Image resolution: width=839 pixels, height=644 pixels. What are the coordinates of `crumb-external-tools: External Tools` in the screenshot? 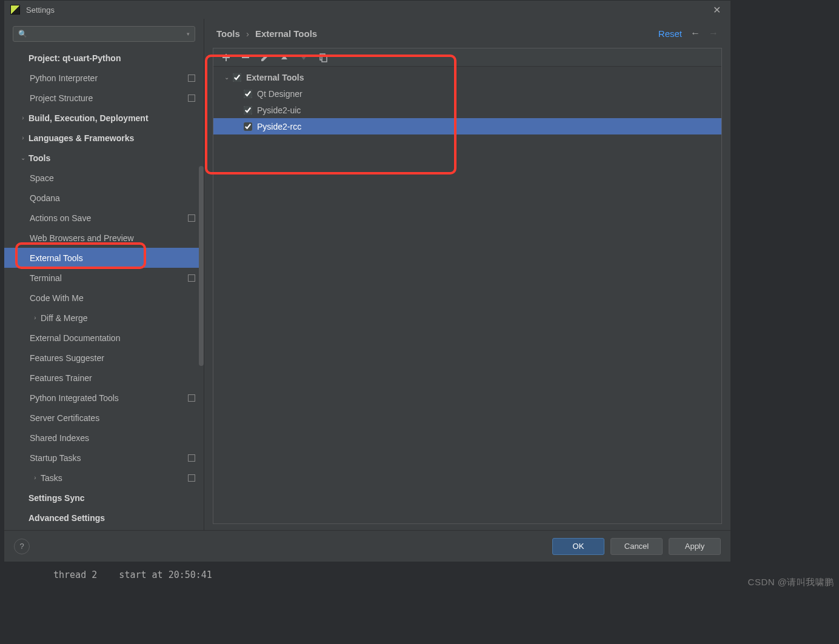 It's located at (286, 34).